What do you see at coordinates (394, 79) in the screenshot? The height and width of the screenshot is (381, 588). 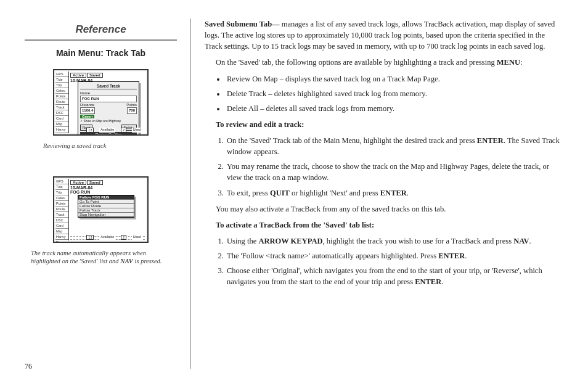 I see `list-item: Review On Map – displays the saved track…` at bounding box center [394, 79].